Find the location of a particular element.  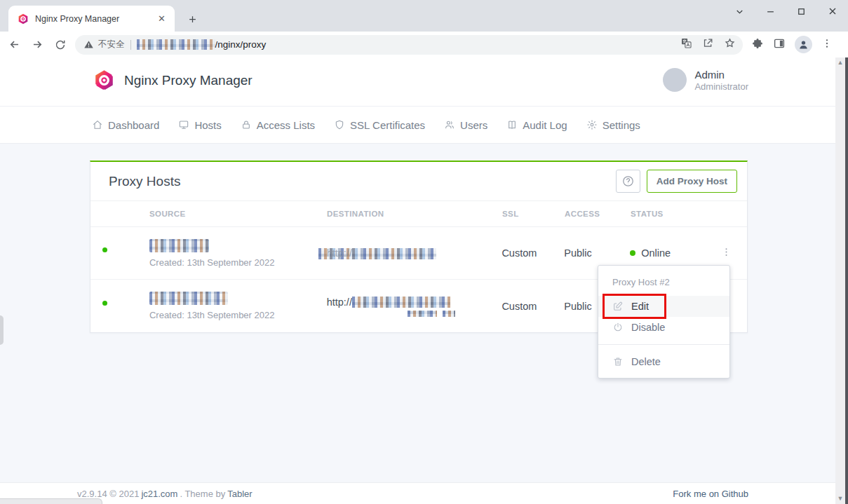

nav-label: Settings is located at coordinates (621, 125).